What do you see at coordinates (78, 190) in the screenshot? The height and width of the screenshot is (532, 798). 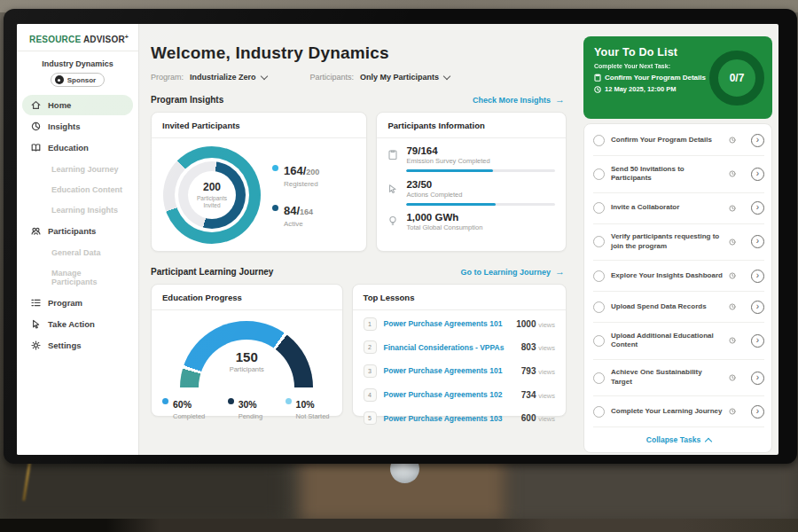 I see `sidebar-item-education-content: Education Content` at bounding box center [78, 190].